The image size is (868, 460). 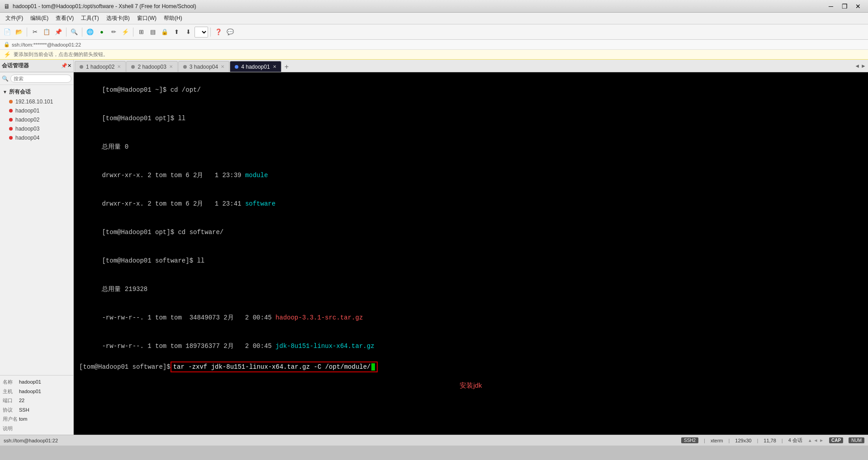 I want to click on tab-label: 2 hadoop03, so click(x=152, y=67).